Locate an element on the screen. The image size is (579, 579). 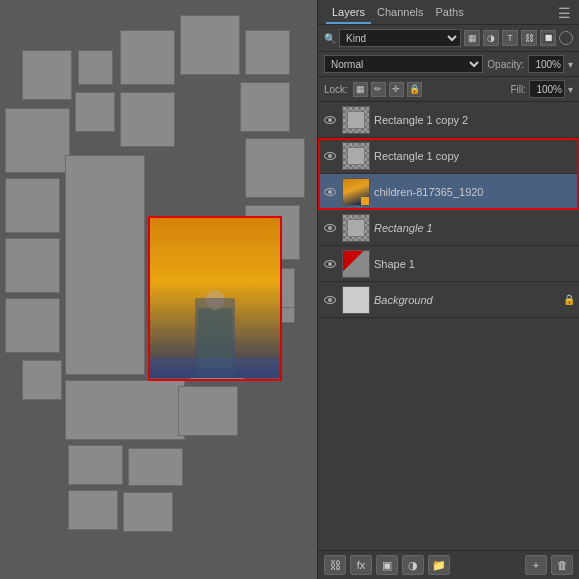
opacity-input is located at coordinates (546, 64).